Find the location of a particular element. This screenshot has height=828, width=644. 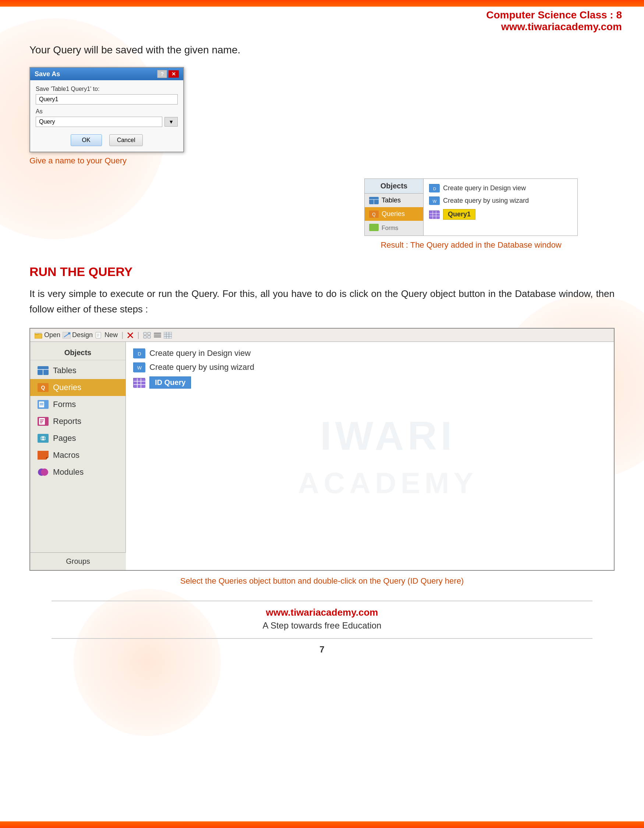

query-icon: Q is located at coordinates (374, 214).